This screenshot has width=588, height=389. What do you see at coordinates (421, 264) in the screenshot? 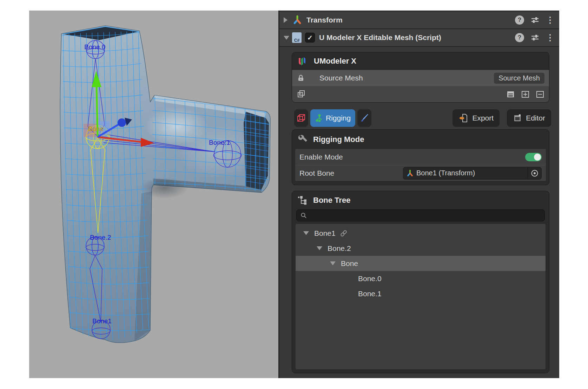
I see `tree-row-bone: Bone` at bounding box center [421, 264].